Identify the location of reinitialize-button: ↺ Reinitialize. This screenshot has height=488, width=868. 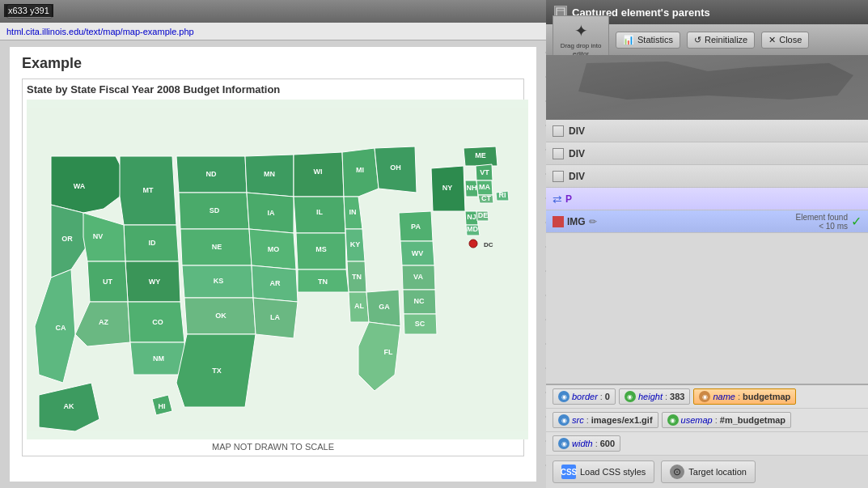
(721, 40).